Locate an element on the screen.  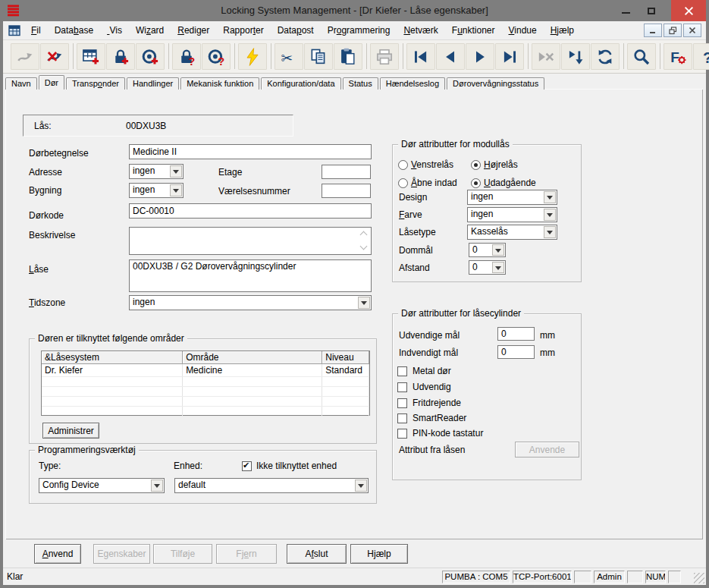
new-lock-button is located at coordinates (121, 56).